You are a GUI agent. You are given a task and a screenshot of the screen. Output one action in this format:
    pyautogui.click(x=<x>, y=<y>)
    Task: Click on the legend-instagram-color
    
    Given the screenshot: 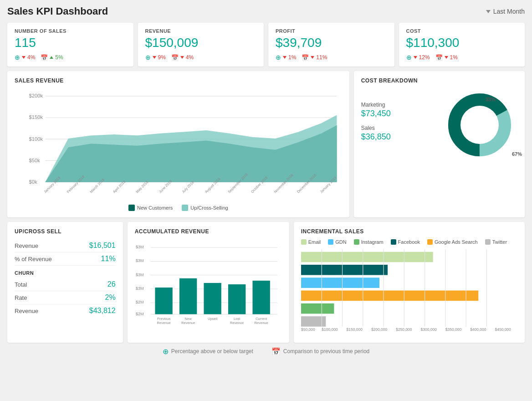 What is the action you would take?
    pyautogui.click(x=357, y=242)
    